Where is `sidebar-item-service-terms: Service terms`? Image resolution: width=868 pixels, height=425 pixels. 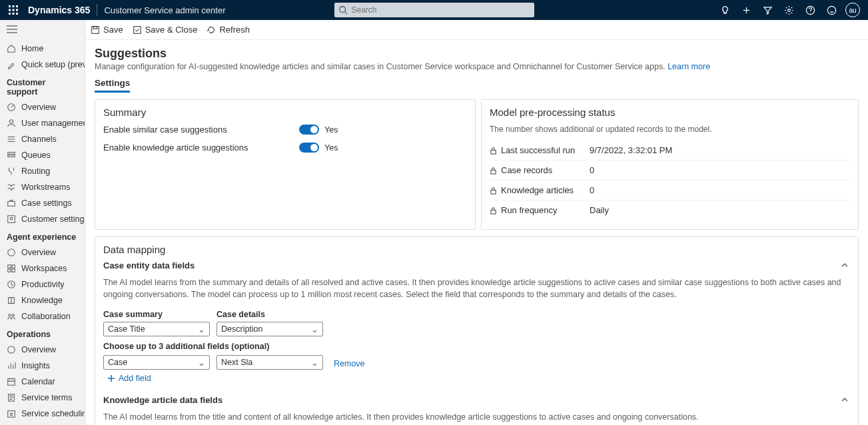 sidebar-item-service-terms: Service terms is located at coordinates (43, 398).